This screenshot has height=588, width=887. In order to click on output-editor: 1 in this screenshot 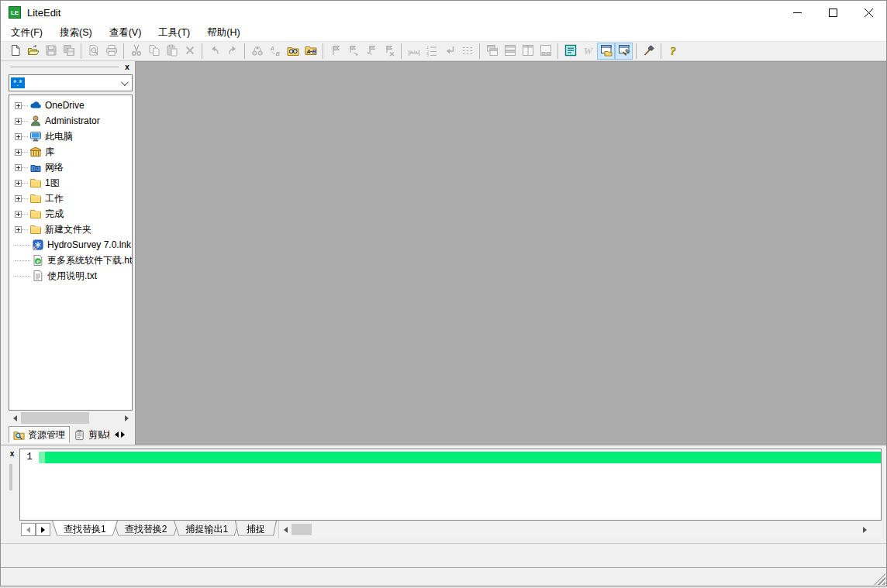, I will do `click(450, 485)`.